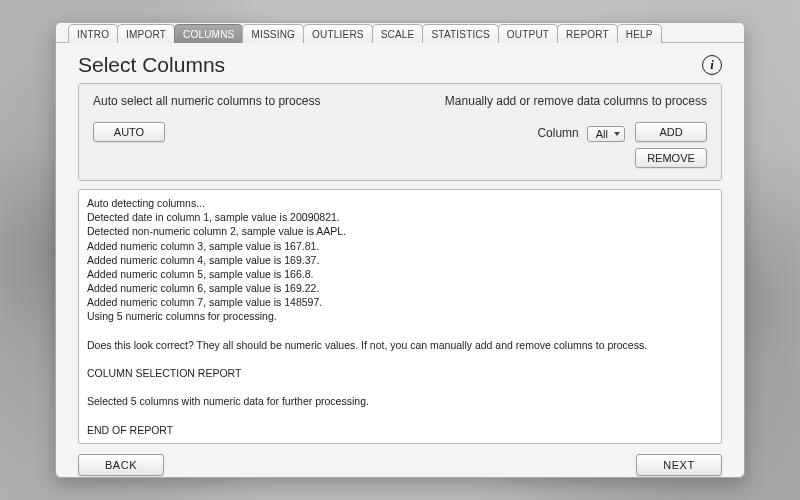  Describe the element at coordinates (129, 132) in the screenshot. I see `auto-button: AUTO` at that location.